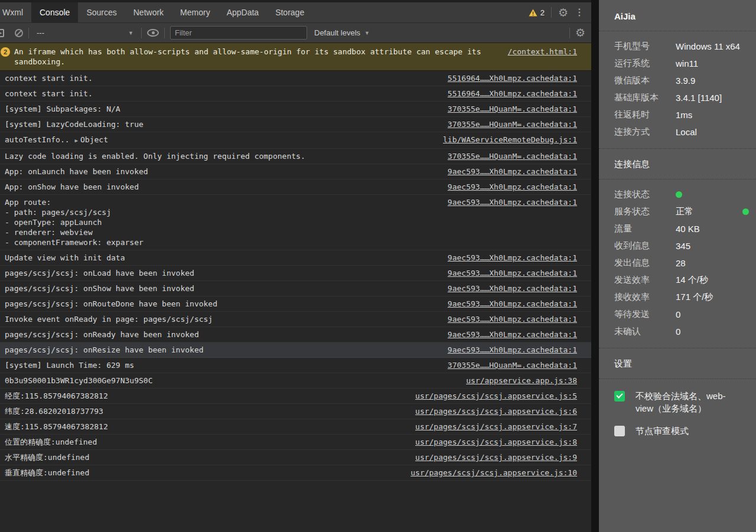 This screenshot has width=756, height=532. I want to click on connection-info-label: 接收效率, so click(645, 298).